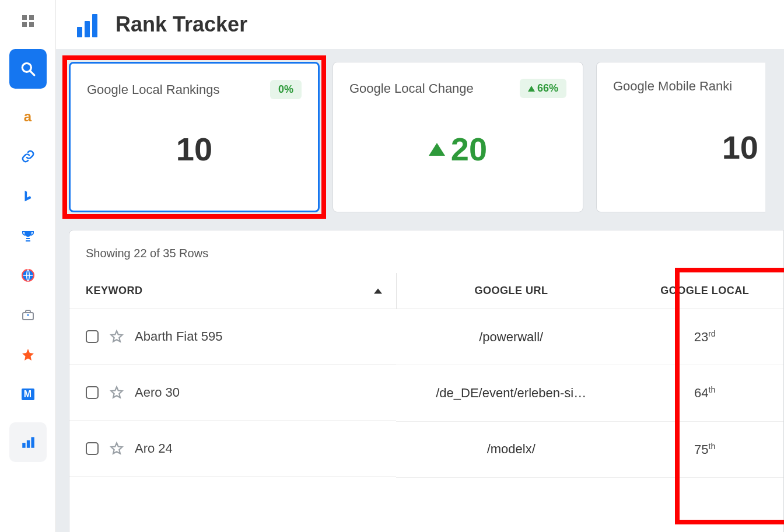 The image size is (784, 532). Describe the element at coordinates (28, 394) in the screenshot. I see `sidebar-item-monitor: M` at that location.